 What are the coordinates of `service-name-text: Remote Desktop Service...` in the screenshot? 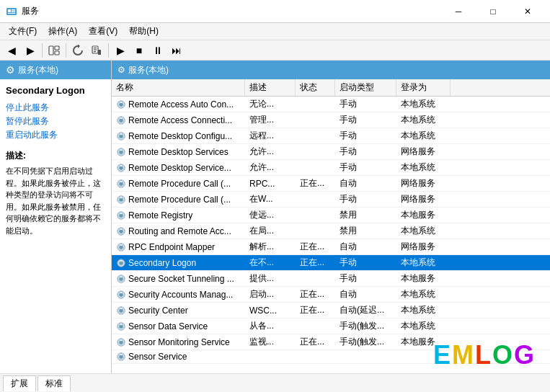 It's located at (180, 168).